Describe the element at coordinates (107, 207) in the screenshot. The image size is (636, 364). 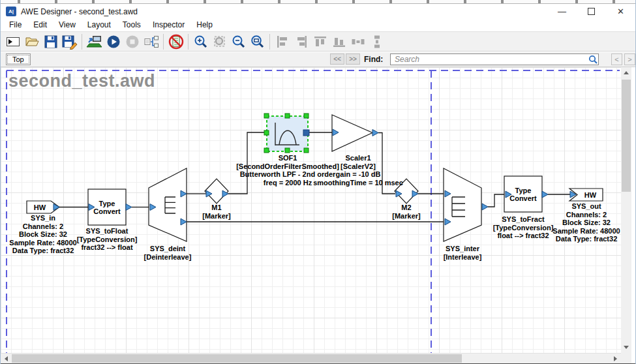
I see `sys-tofloat-label: Type Convert` at that location.